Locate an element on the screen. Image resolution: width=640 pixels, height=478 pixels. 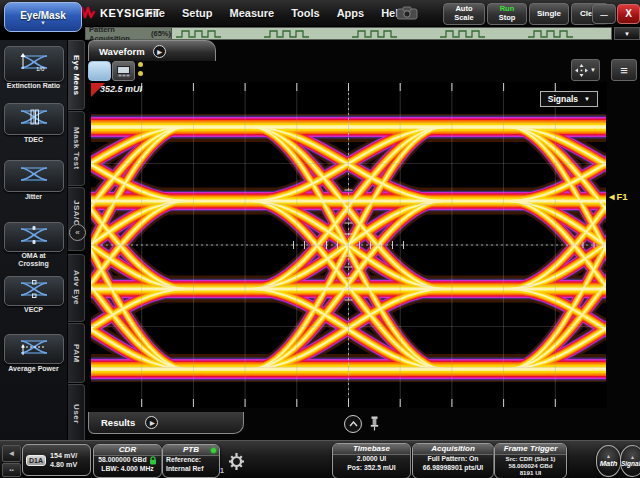
results-play-icon: ▶ is located at coordinates (152, 422).